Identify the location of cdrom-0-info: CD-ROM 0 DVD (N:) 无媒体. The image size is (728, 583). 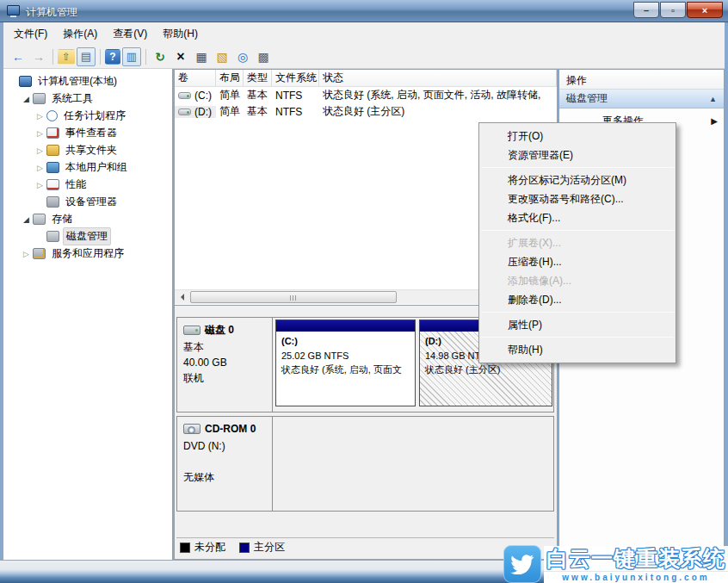
(225, 463).